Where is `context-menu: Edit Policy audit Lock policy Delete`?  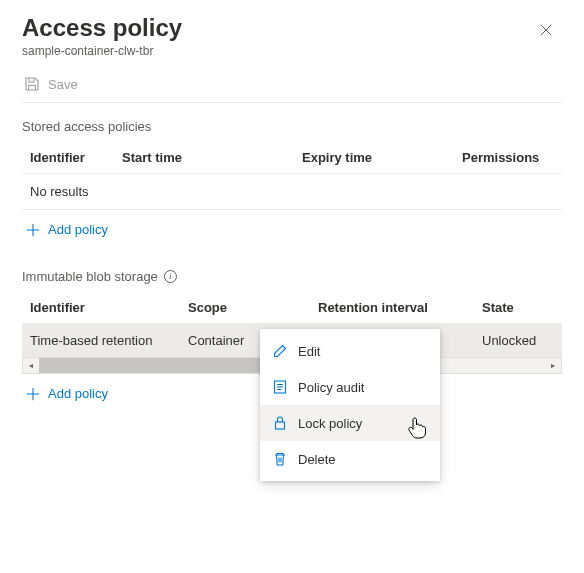 context-menu: Edit Policy audit Lock policy Delete is located at coordinates (350, 405).